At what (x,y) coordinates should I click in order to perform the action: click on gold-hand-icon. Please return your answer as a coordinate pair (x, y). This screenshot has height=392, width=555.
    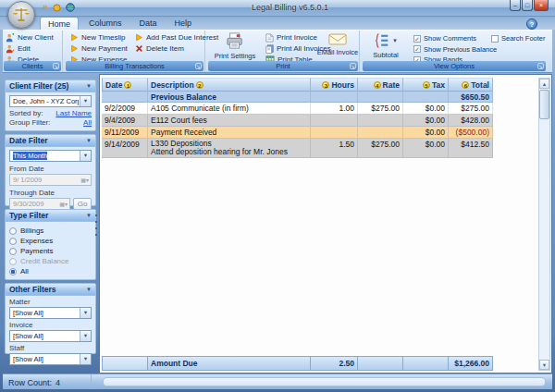
    Looking at the image, I should click on (57, 7).